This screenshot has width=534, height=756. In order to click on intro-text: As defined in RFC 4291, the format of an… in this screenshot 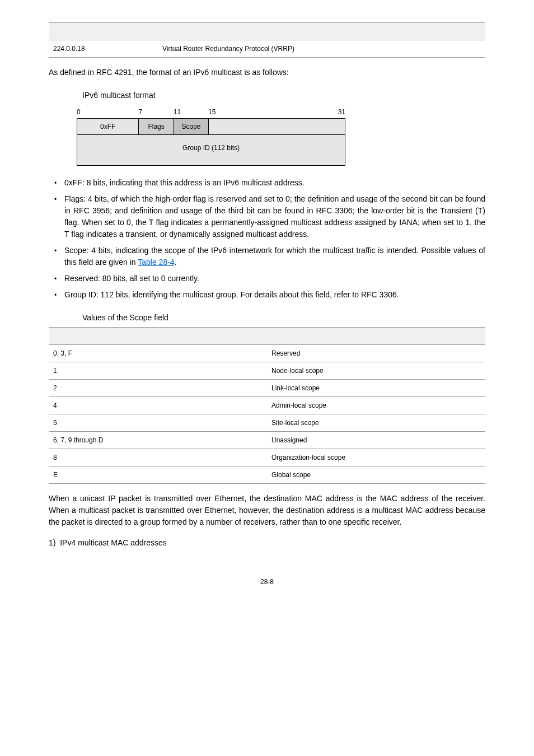, I will do `click(267, 73)`.